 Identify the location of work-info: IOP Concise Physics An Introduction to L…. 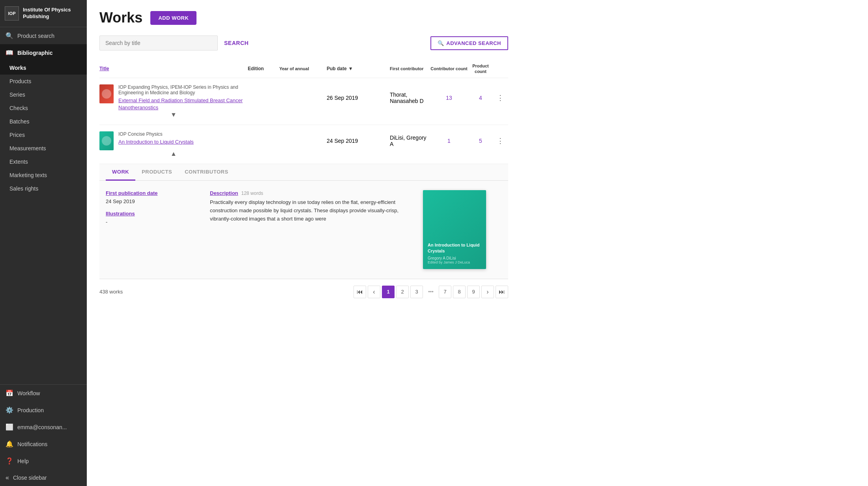
(156, 138).